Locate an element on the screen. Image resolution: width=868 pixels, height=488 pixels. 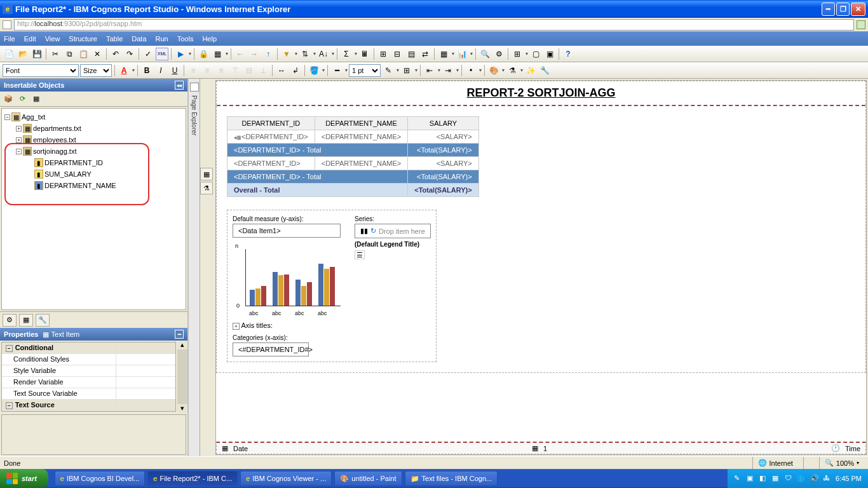
data-cell: <DEPARTMENT_NAME> is located at coordinates (361, 137).